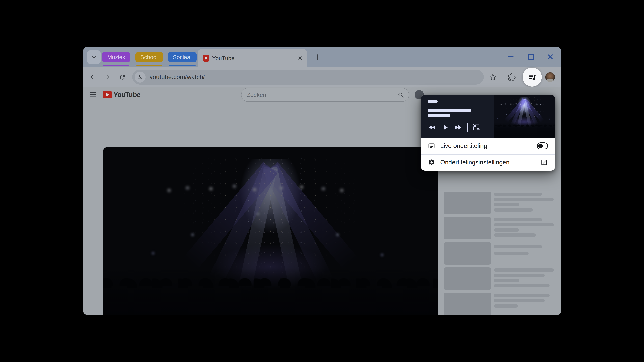 This screenshot has width=644, height=362. Describe the element at coordinates (206, 58) in the screenshot. I see `youtube-favicon-icon` at that location.